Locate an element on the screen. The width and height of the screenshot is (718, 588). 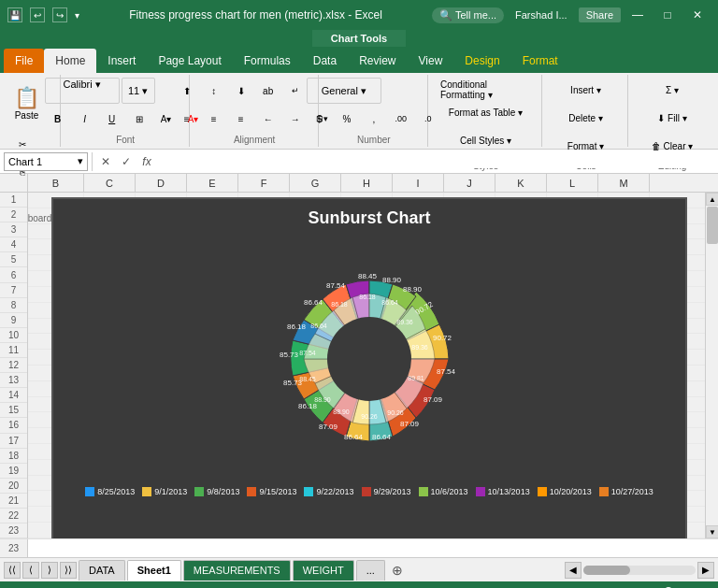
increase-indent-button: → is located at coordinates (295, 119).